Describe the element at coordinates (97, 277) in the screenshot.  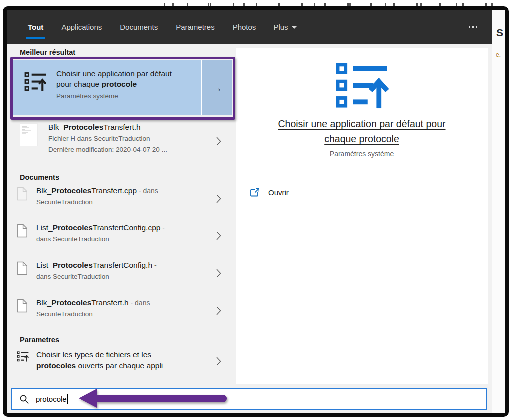
I see `document-result-text: List_ProtocolesTransfertConfig.h - dans …` at that location.